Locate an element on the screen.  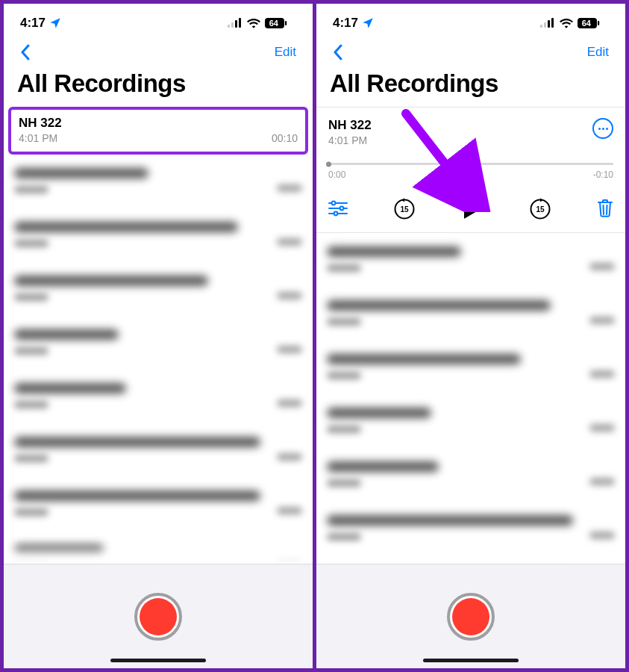
skip-forward-15-button: 15 is located at coordinates (540, 208).